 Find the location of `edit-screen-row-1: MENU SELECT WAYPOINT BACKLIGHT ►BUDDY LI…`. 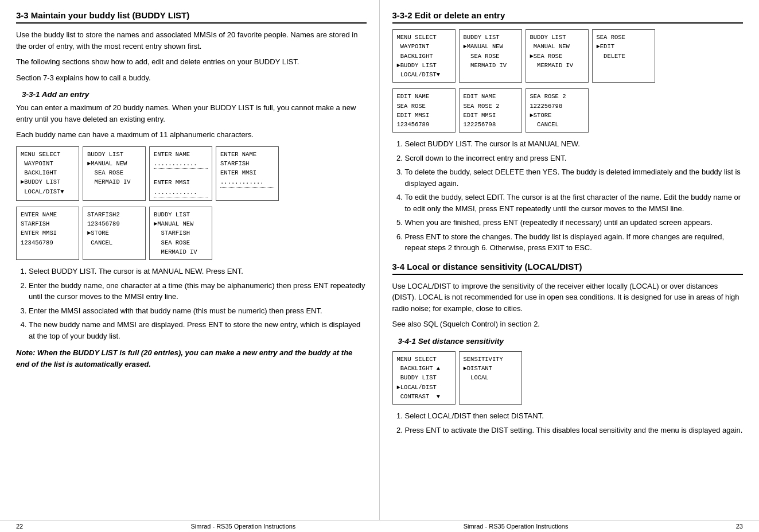

edit-screen-row-1: MENU SELECT WAYPOINT BACKLIGHT ►BUDDY LI… is located at coordinates (568, 56).